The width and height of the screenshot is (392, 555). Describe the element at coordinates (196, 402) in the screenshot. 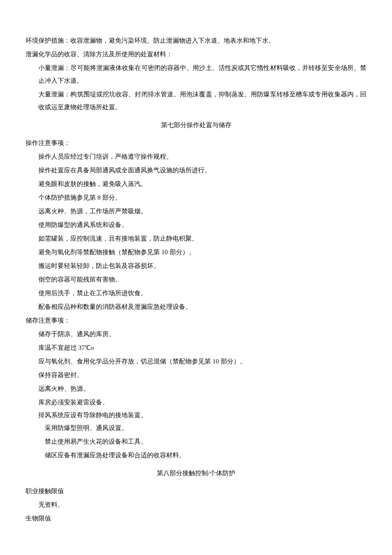

I see `storage-item: 库房必须安装避雷设备。` at that location.